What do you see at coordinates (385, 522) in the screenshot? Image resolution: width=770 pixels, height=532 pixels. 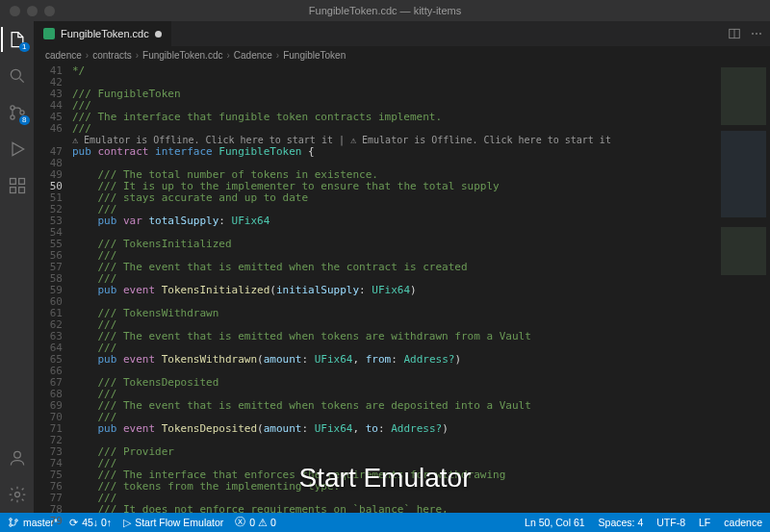 I see `status-bar: master* ⟳45↓ 0↑ ▷Start Flow Emulator ⓧ0 …` at bounding box center [385, 522].